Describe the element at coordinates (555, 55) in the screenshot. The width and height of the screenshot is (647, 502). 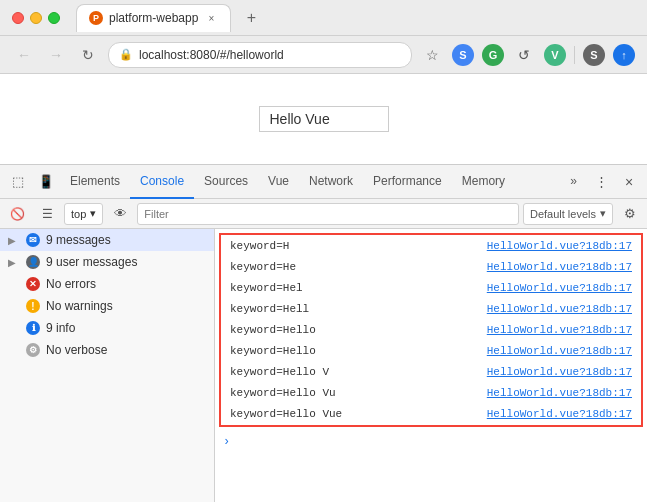
I see `extension-vue-icon: V` at that location.